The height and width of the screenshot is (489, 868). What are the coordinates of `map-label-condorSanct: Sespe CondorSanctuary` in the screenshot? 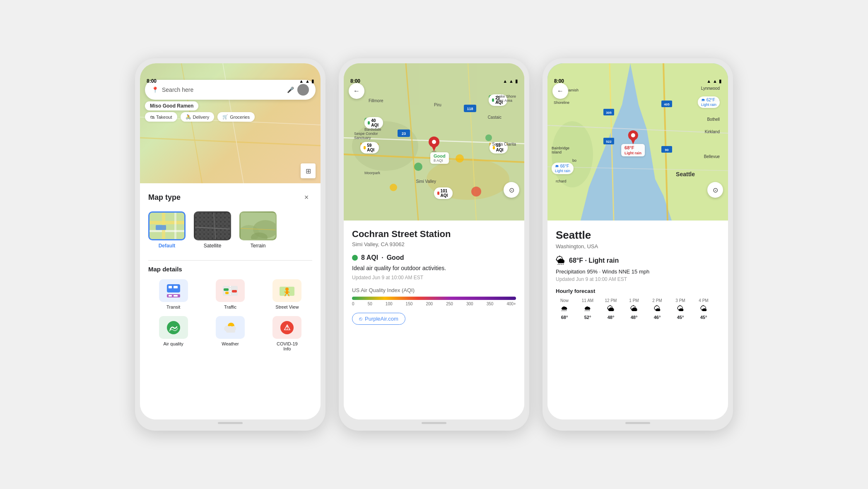 It's located at (366, 136).